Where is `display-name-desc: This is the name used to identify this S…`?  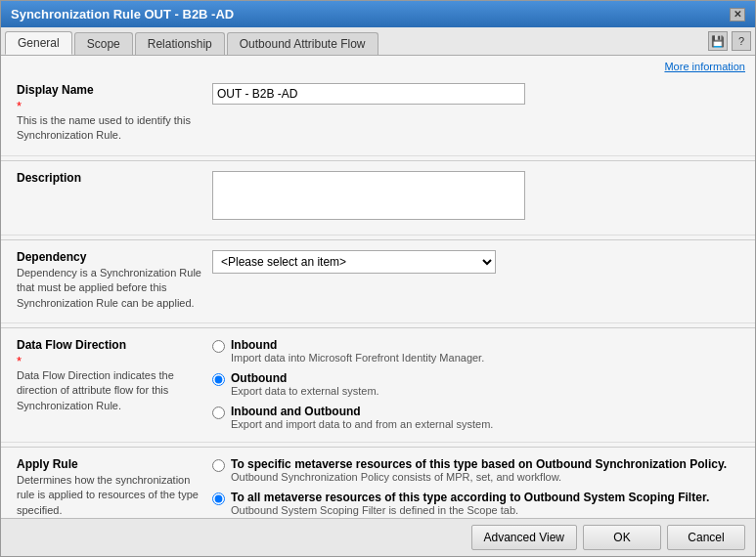 display-name-desc: This is the name used to identify this S… is located at coordinates (110, 129).